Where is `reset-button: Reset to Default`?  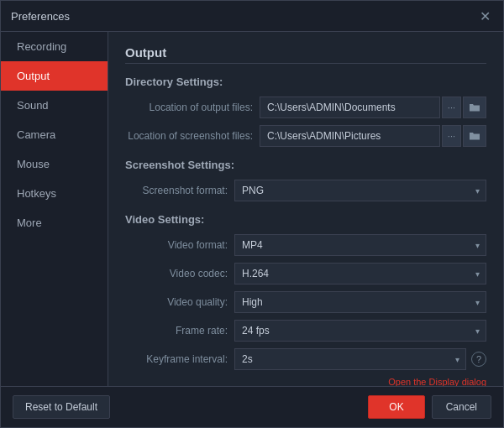
reset-button: Reset to Default is located at coordinates (61, 407).